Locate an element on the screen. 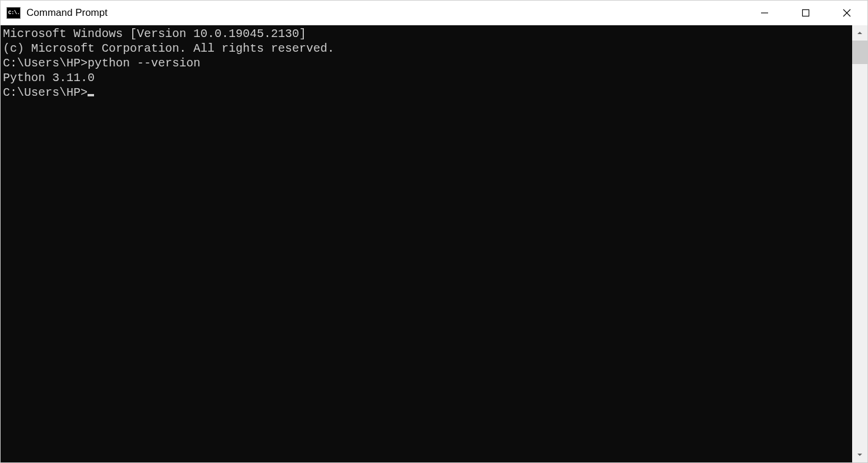 This screenshot has width=868, height=463. terminal-line: Microsoft Windows [Version 10.0.19045.21… is located at coordinates (427, 34).